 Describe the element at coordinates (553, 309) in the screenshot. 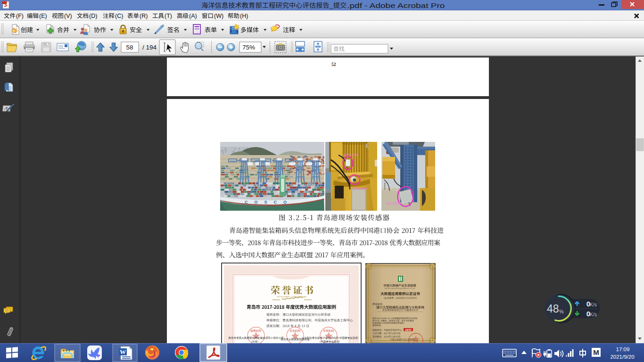

I see `svg-text: 48` at that location.